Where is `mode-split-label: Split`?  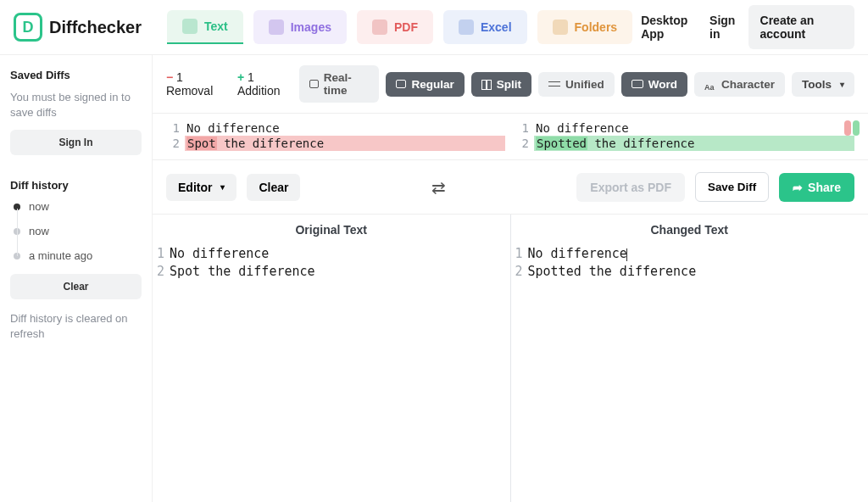 mode-split-label: Split is located at coordinates (509, 85).